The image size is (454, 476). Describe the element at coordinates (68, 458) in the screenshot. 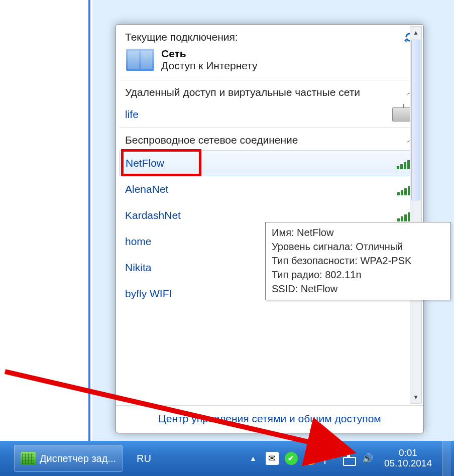

I see `taskbar-app-taskmanager: Диспетчер зад...` at that location.